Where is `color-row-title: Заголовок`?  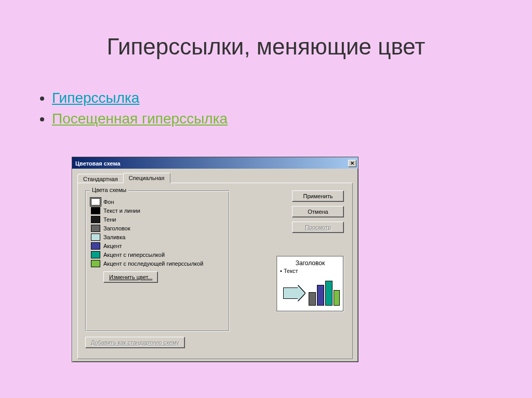 color-row-title: Заголовок is located at coordinates (157, 228).